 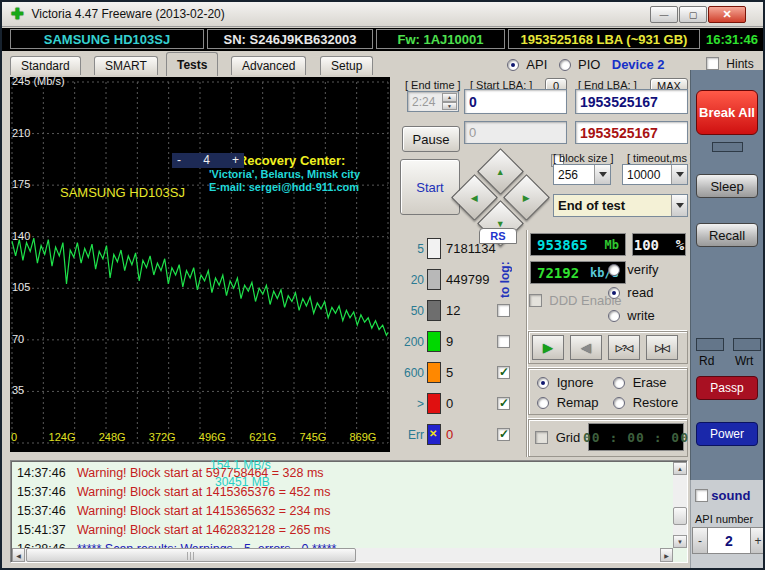 What do you see at coordinates (431, 139) in the screenshot?
I see `pause-button: Pause` at bounding box center [431, 139].